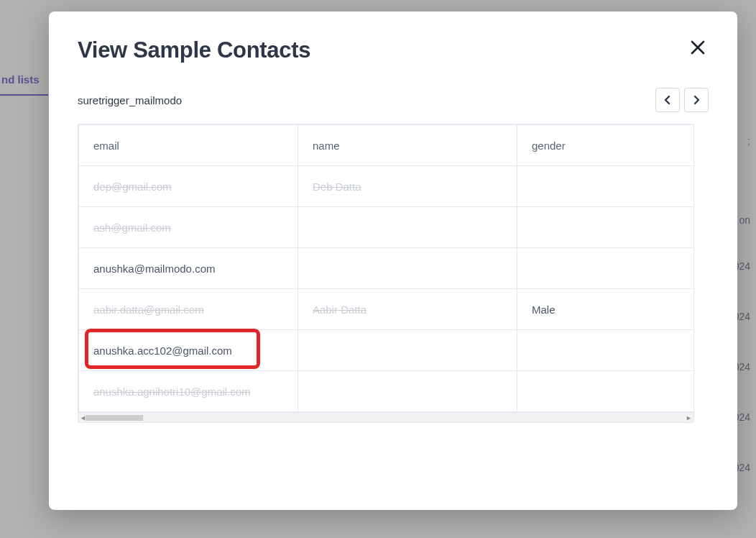 Image resolution: width=756 pixels, height=538 pixels. What do you see at coordinates (188, 309) in the screenshot?
I see `cell-email: aabir.datta@gmail.com` at bounding box center [188, 309].